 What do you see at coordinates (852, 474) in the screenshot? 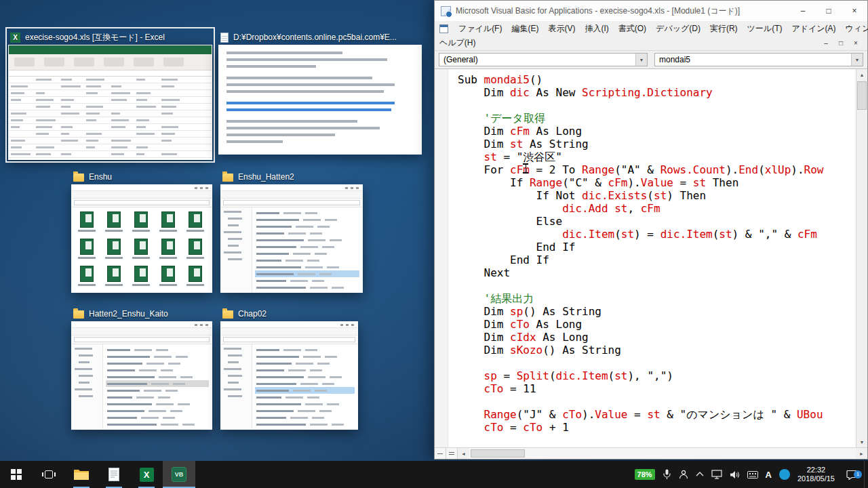
I see `action-center-button: 1` at bounding box center [852, 474].